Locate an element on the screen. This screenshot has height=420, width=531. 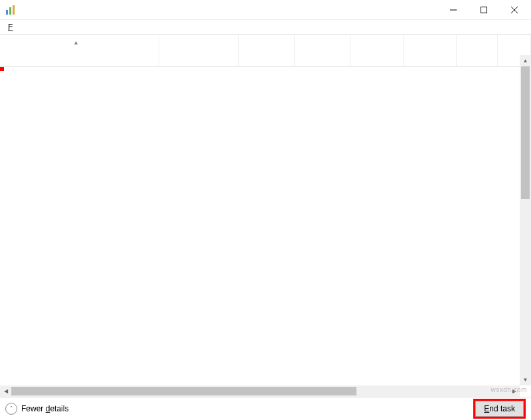
highlight-annotation is located at coordinates (2, 69).